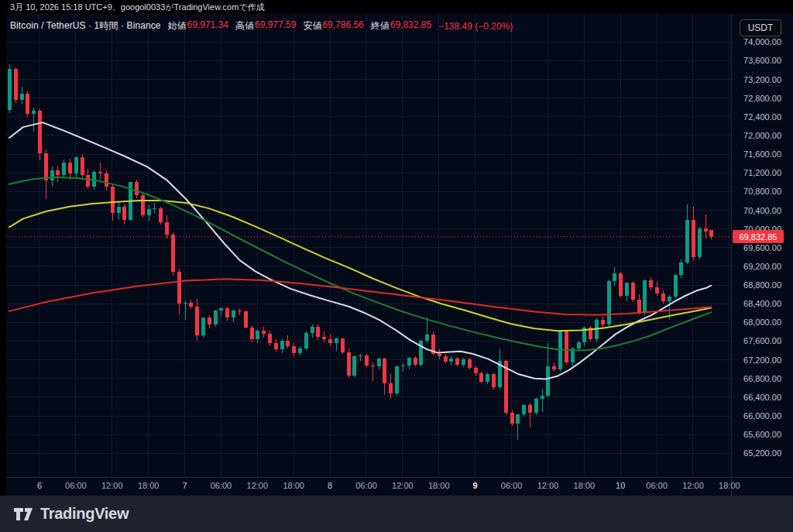 The height and width of the screenshot is (532, 793). I want to click on y-axis-label: 68,800.00, so click(762, 285).